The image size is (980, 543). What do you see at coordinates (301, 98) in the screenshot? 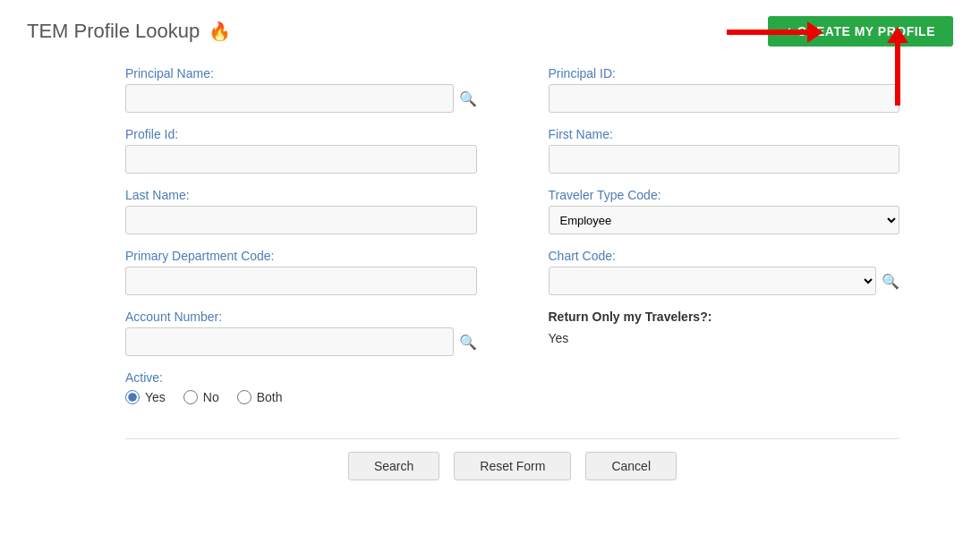
I see `principal-name-input-row: 🔍` at bounding box center [301, 98].